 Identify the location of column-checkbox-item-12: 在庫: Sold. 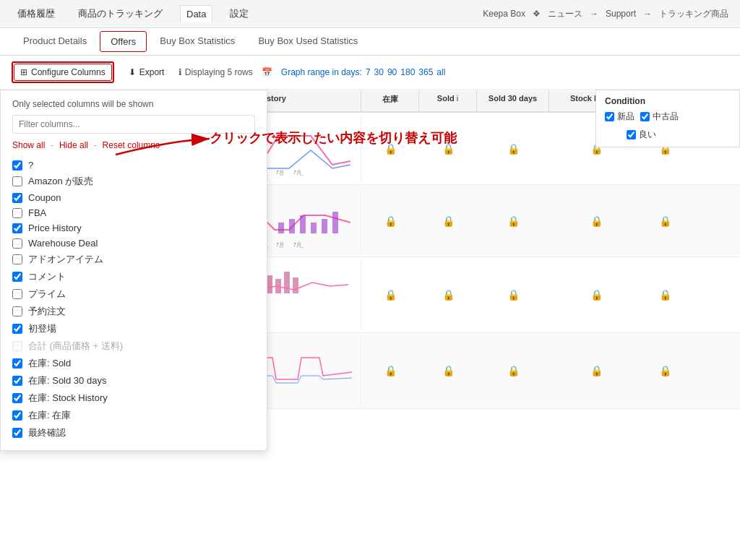
(134, 363).